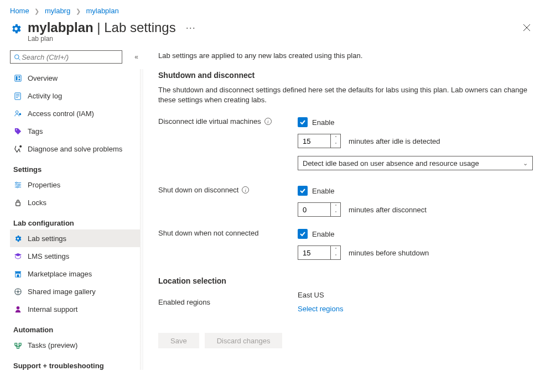 Image resolution: width=545 pixels, height=392 pixels. I want to click on sidebar-section-header: Automation, so click(76, 330).